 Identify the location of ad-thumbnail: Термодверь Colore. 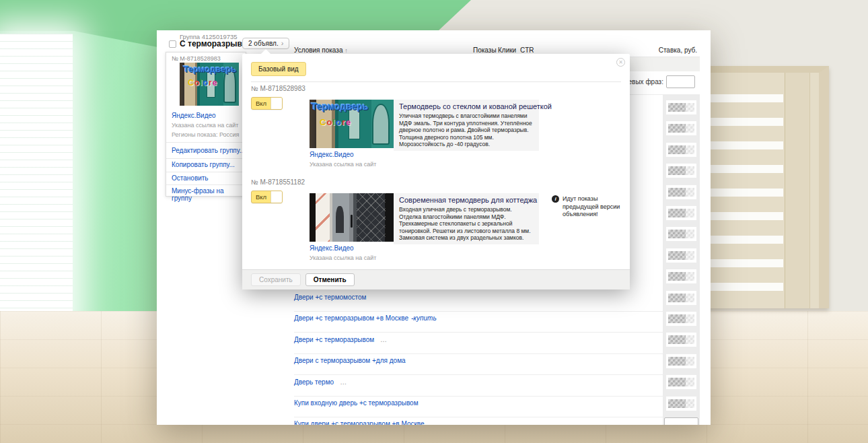
(209, 84).